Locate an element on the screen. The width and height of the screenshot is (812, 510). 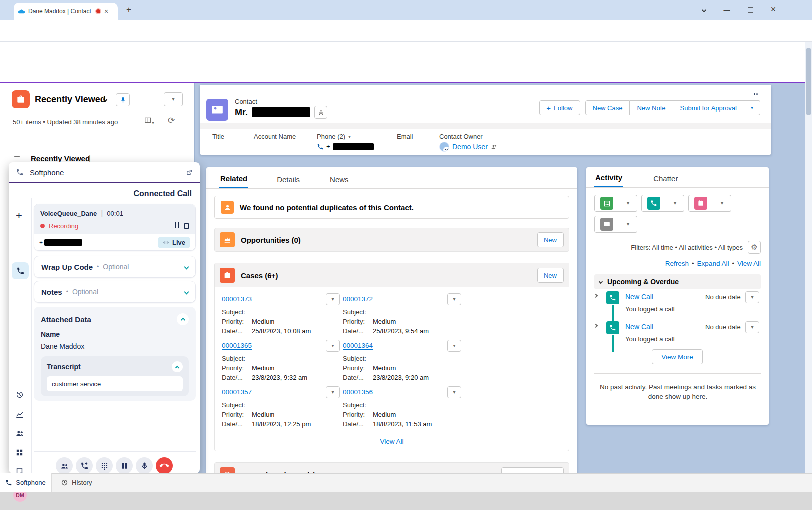
phone-dropdown-icon: ▾ is located at coordinates (349, 137).